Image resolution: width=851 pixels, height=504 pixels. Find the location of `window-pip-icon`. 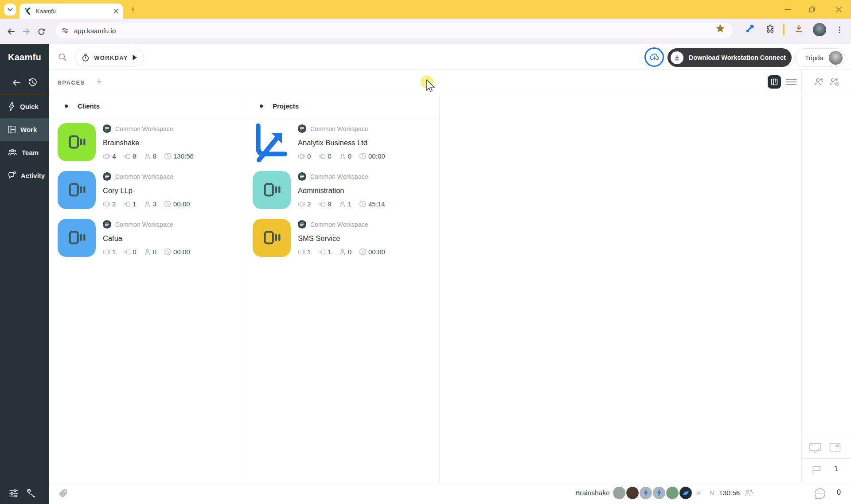

window-pip-icon is located at coordinates (835, 448).